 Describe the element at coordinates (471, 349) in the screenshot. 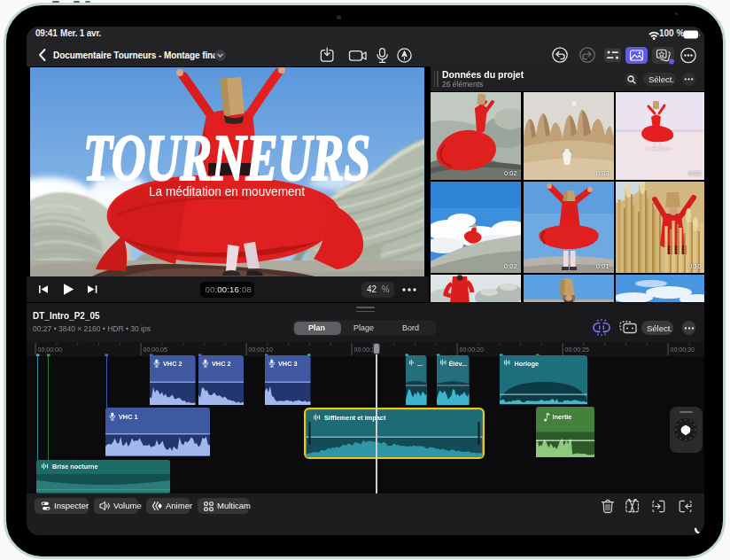

I see `svg-text: 00:00:20` at that location.